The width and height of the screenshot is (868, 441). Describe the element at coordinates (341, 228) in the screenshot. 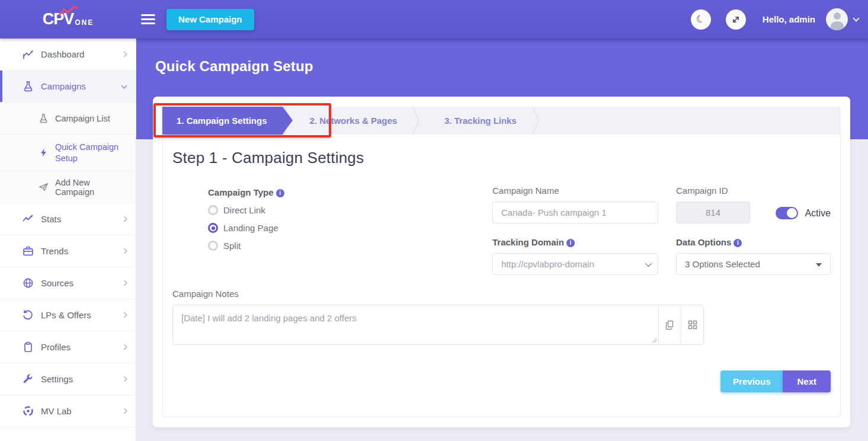

I see `radio-landing-page: Landing Page` at that location.